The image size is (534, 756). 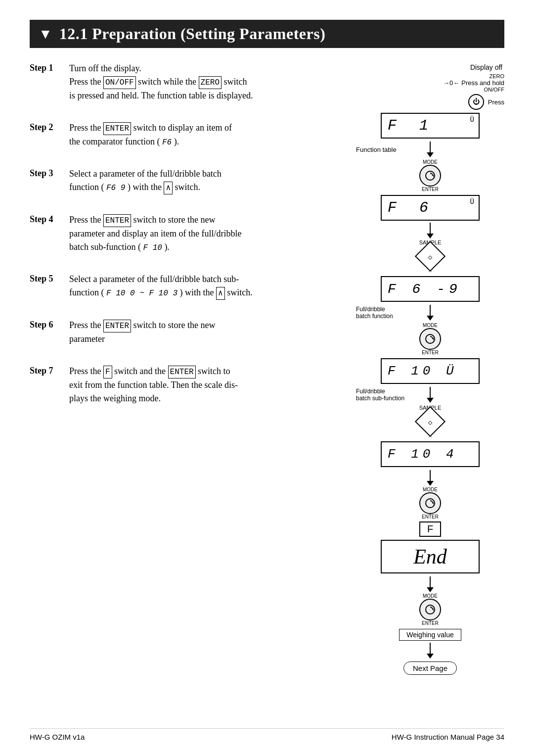 I want to click on display-off-label: Display off, so click(x=487, y=67).